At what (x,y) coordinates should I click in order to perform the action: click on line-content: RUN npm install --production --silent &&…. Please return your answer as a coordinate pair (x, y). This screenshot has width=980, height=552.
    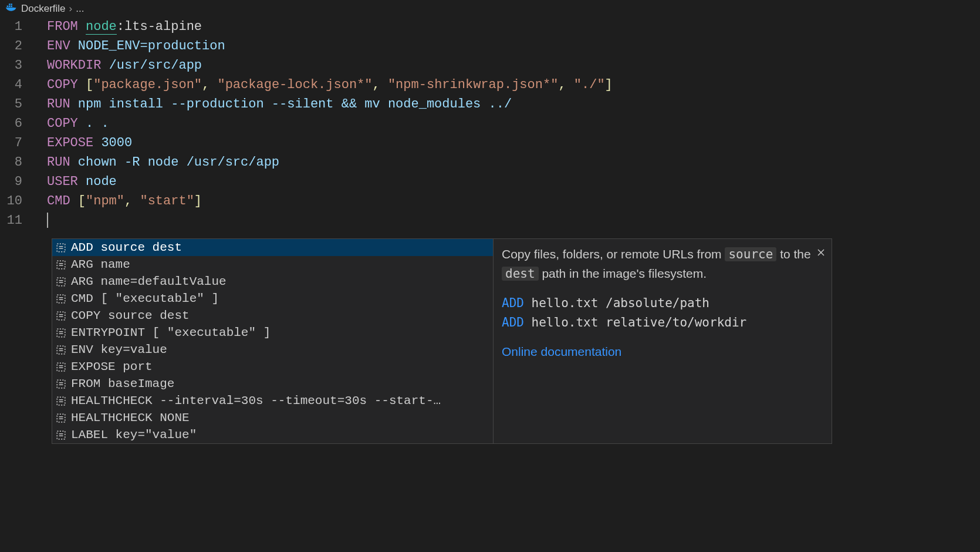
    Looking at the image, I should click on (274, 105).